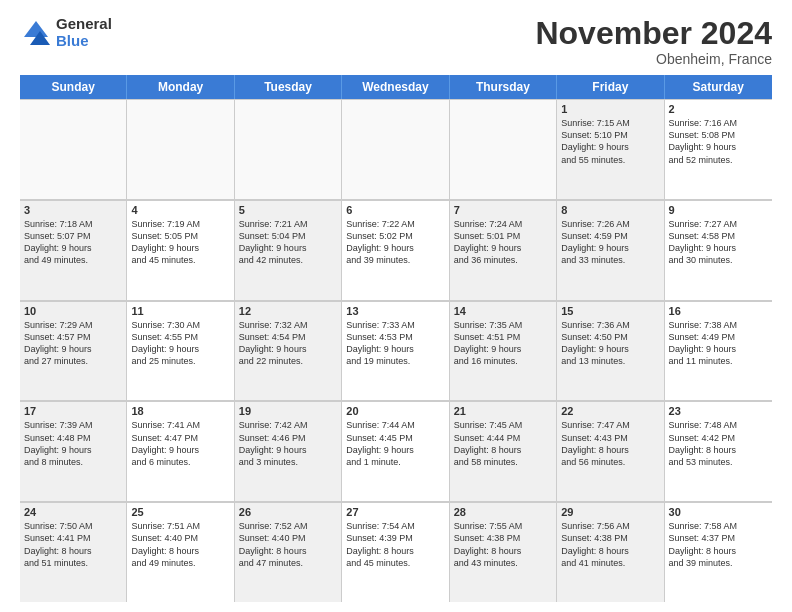  I want to click on header-day-saturday: Saturday, so click(718, 87).